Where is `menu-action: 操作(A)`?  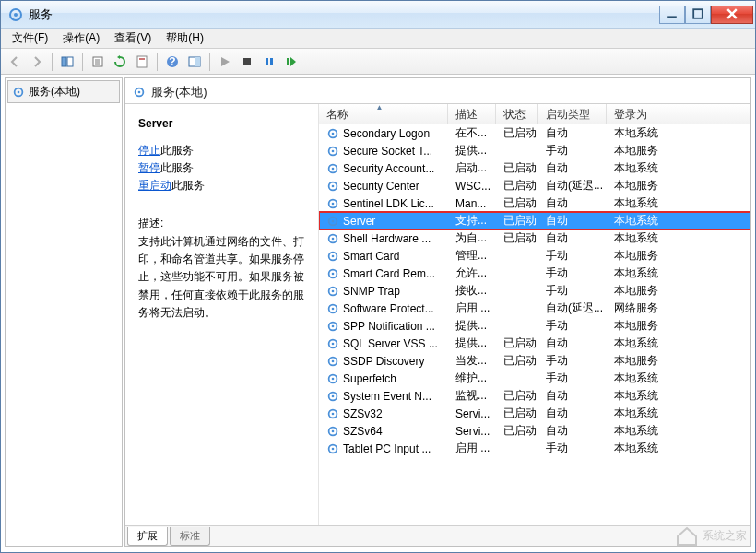
menu-action: 操作(A) is located at coordinates (81, 39).